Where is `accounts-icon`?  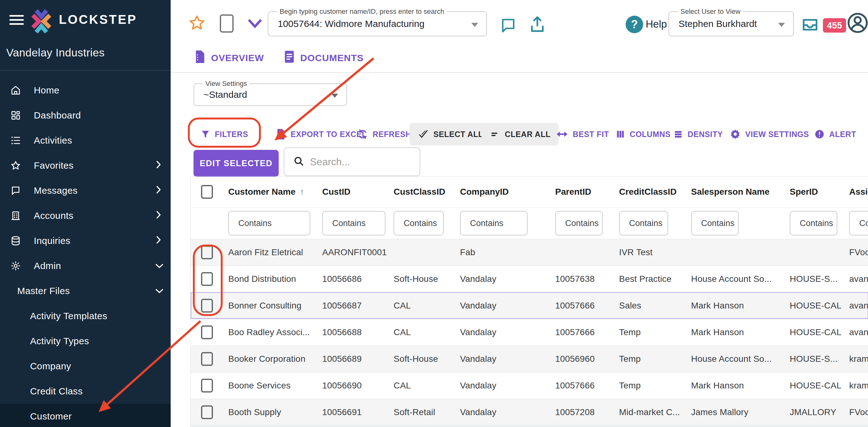 accounts-icon is located at coordinates (16, 216).